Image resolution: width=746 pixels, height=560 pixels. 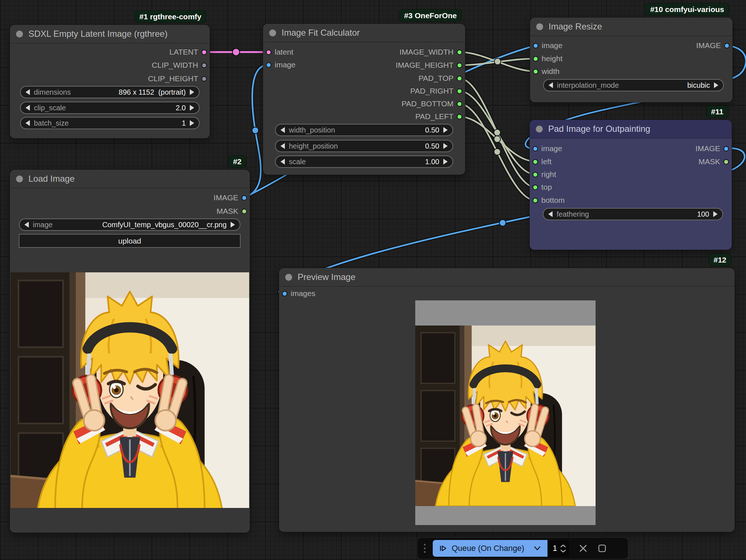 What do you see at coordinates (537, 548) in the screenshot?
I see `chevron-down-icon` at bounding box center [537, 548].